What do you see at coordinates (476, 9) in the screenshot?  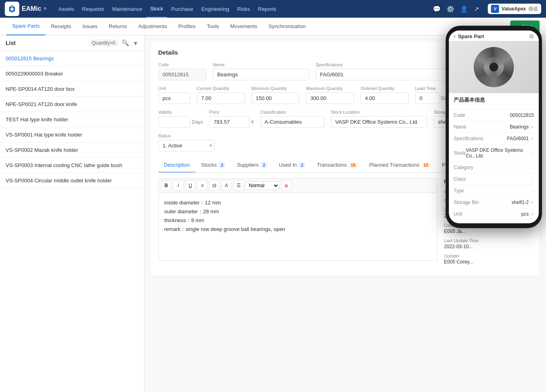 I see `logout-icon: ↗` at bounding box center [476, 9].